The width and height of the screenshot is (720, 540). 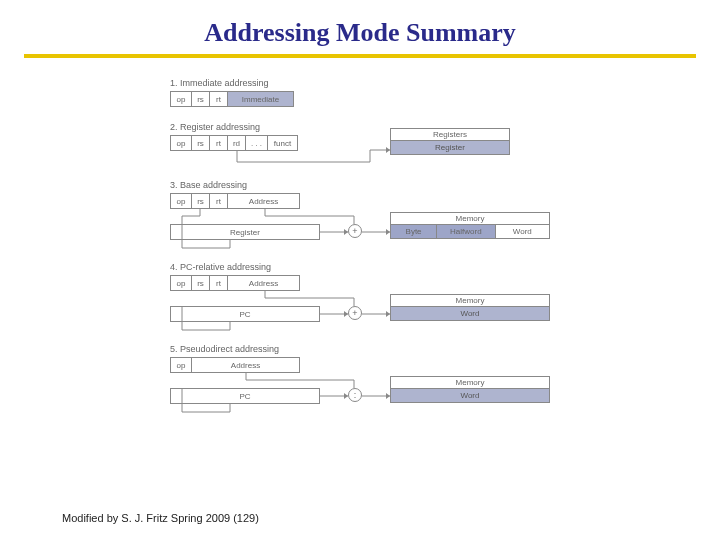 What do you see at coordinates (450, 142) in the screenshot?
I see `registers-box: Registers Register` at bounding box center [450, 142].